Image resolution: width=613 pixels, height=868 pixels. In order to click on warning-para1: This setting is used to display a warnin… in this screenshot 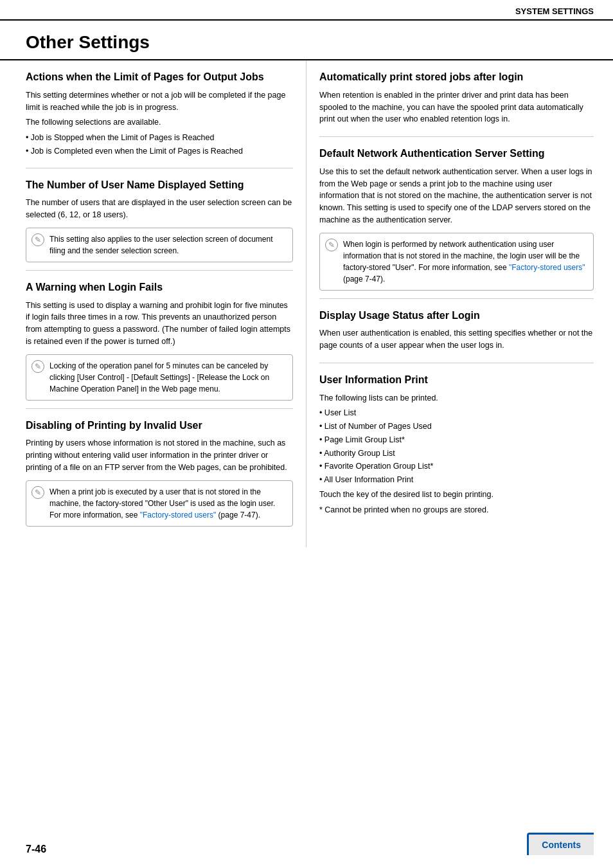, I will do `click(159, 324)`.